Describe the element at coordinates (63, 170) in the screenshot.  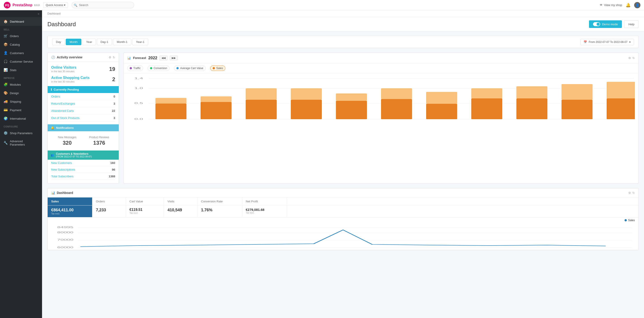
I see `new-subscriptions-link: New Subscriptions` at that location.